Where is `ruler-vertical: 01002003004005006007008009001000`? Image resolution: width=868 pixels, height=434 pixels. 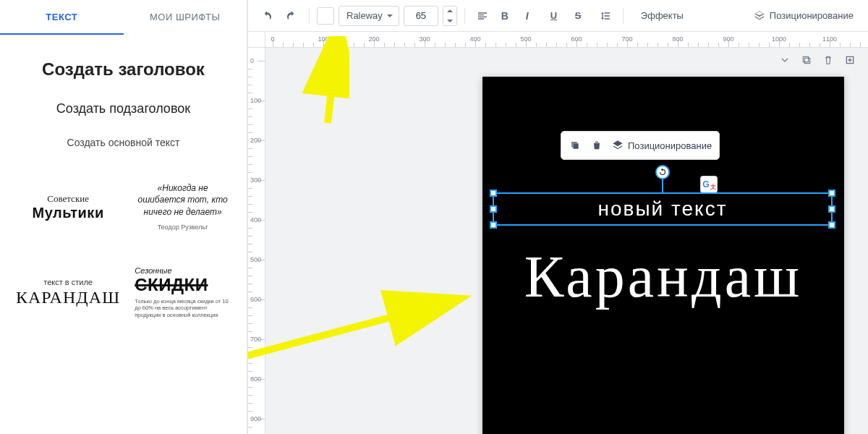
ruler-vertical: 01002003004005006007008009001000 is located at coordinates (257, 241).